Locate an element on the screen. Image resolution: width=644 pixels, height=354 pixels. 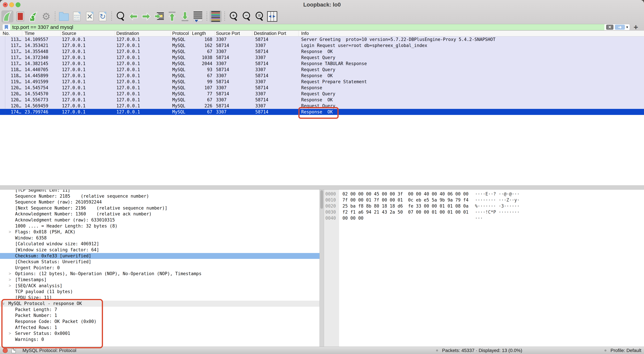
detail-line: [Calculated window size: 406912] is located at coordinates (160, 244).